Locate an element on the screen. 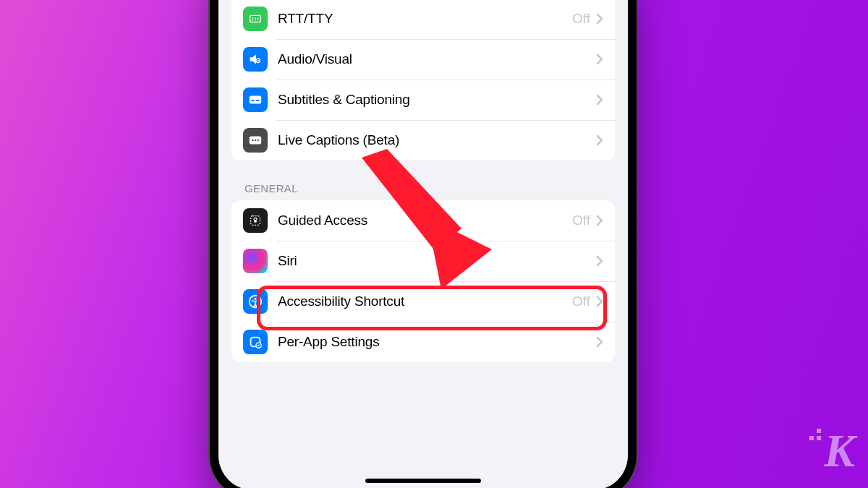 The height and width of the screenshot is (488, 868). accessibility-icon is located at coordinates (255, 301).